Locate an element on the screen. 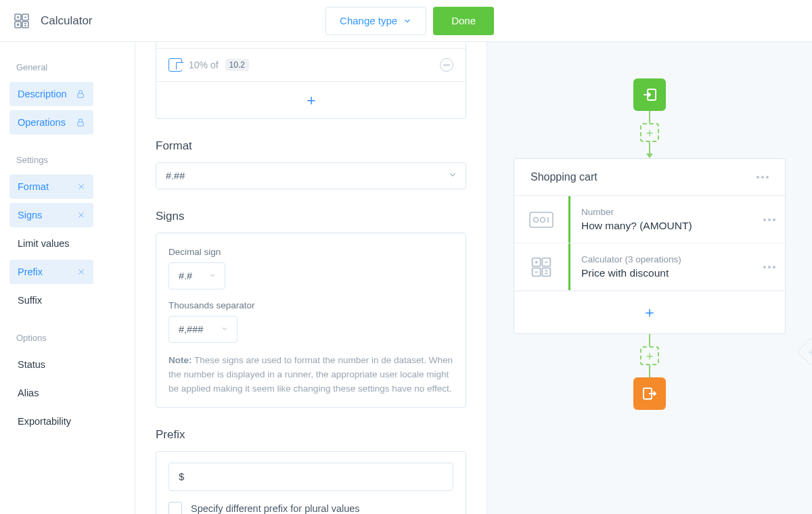  add-operation-row: ＋ is located at coordinates (311, 100).